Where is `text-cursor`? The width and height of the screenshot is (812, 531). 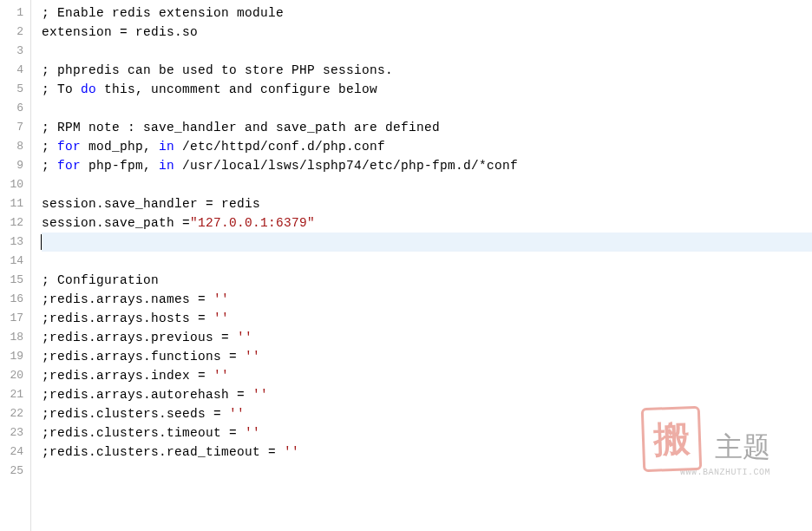 text-cursor is located at coordinates (42, 242).